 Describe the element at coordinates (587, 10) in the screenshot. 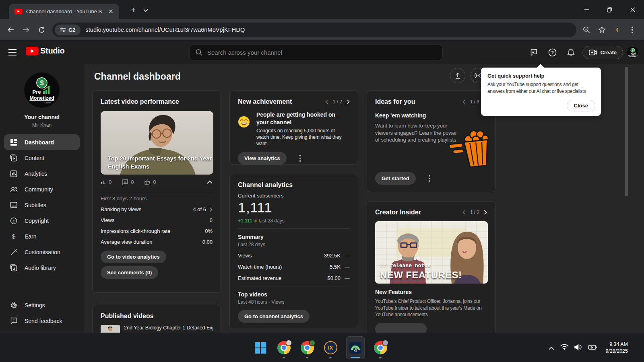

I see `window-minimize-button` at that location.